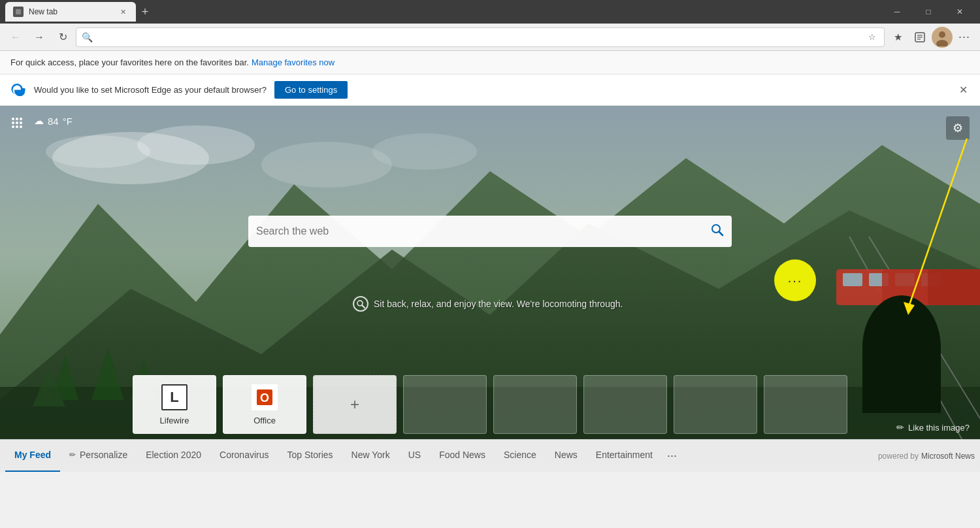 The width and height of the screenshot is (980, 528). What do you see at coordinates (948, 456) in the screenshot?
I see `microsoft-news-label: Microsoft News` at bounding box center [948, 456].